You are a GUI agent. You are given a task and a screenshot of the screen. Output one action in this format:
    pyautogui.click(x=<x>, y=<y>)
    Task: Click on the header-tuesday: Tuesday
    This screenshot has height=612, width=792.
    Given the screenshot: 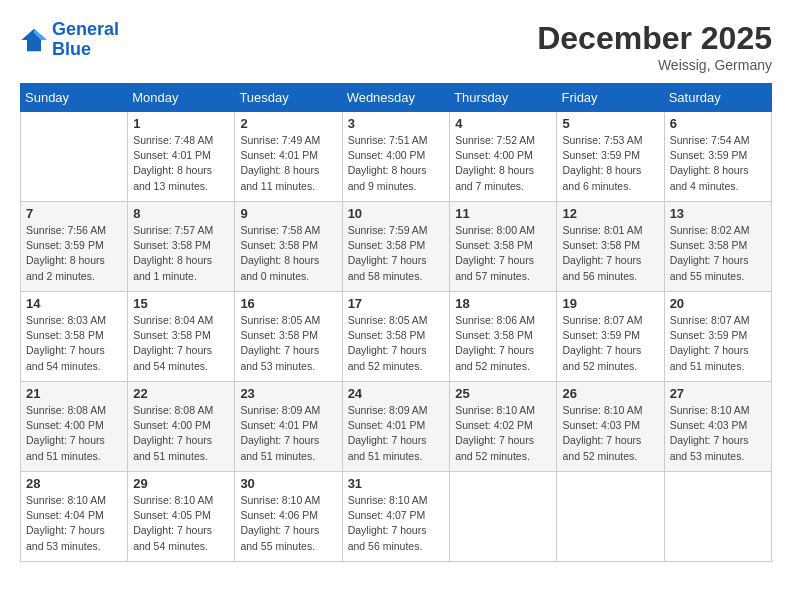 What is the action you would take?
    pyautogui.click(x=288, y=98)
    